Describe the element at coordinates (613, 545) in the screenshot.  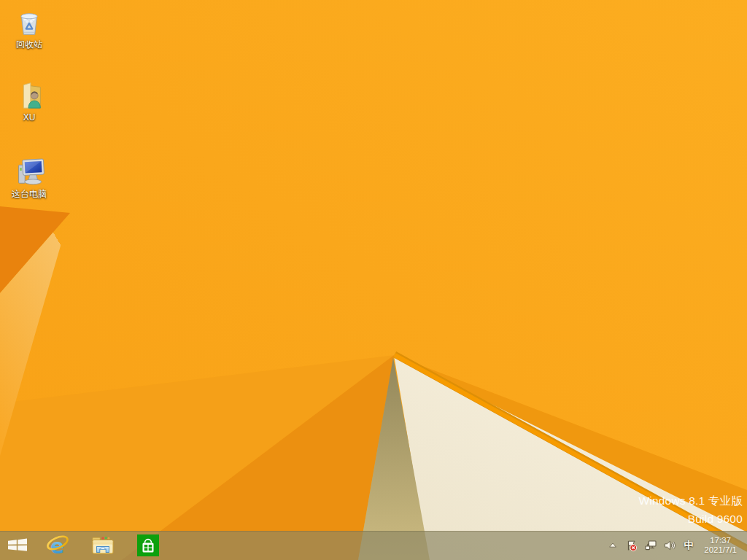
I see `chevron-up-icon` at that location.